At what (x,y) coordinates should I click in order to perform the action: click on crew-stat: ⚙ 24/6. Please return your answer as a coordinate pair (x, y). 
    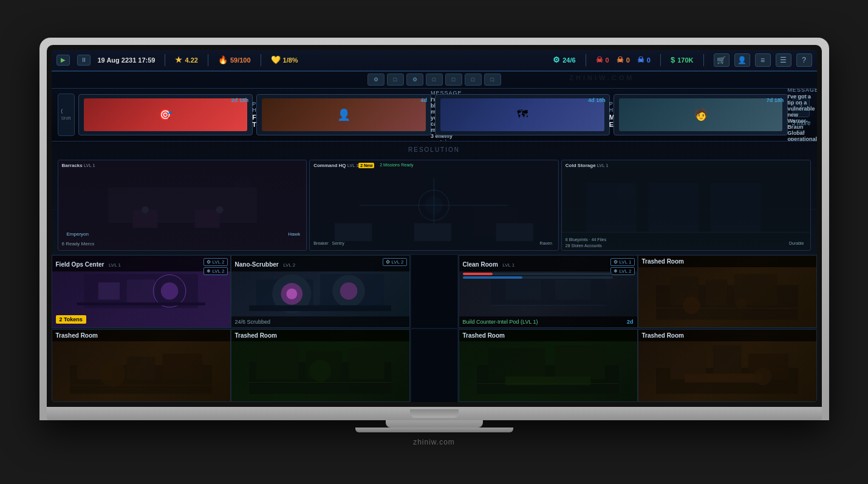
    Looking at the image, I should click on (564, 60).